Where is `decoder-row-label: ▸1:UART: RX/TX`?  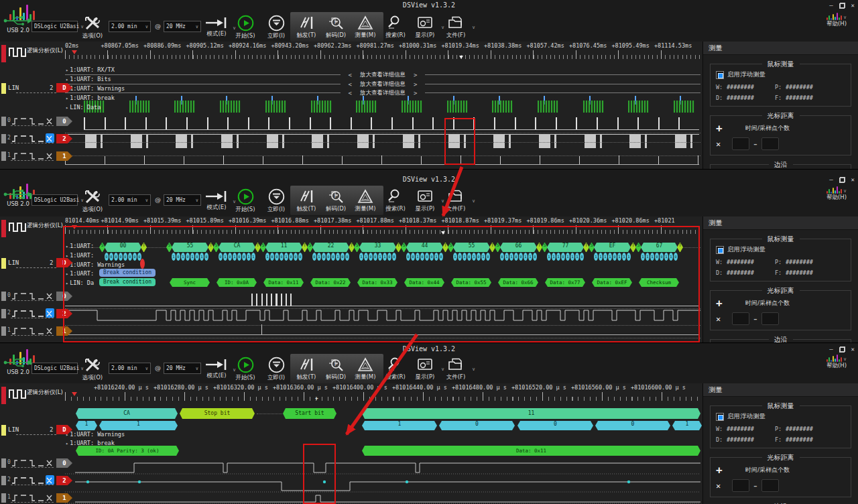 decoder-row-label: ▸1:UART: RX/TX is located at coordinates (90, 70).